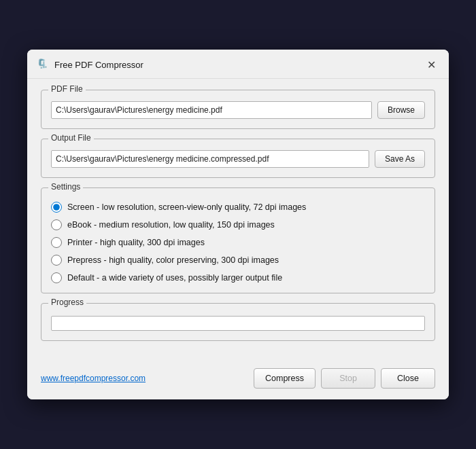 This screenshot has width=476, height=449. Describe the element at coordinates (238, 323) in the screenshot. I see `progress-bar-container` at that location.